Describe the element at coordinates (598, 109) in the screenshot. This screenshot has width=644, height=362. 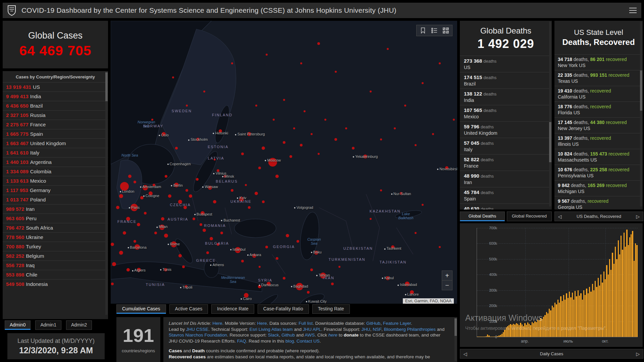
I see `us-state-row: 18 776 deaths, recoveredFlorida US` at that location.